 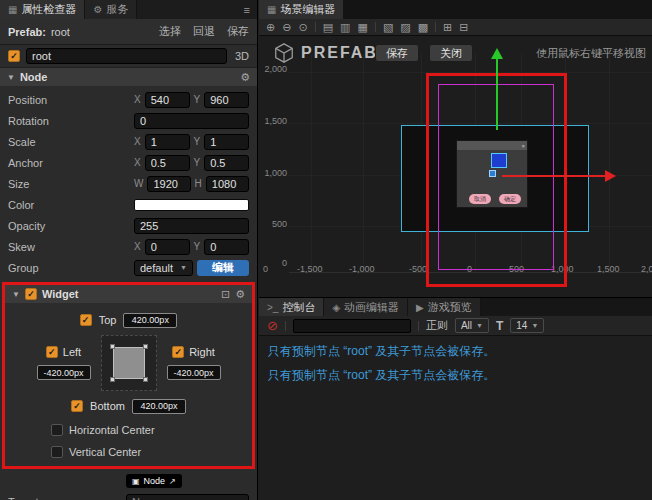 I want to click on align-middle-icon: ▥, so click(x=345, y=28).